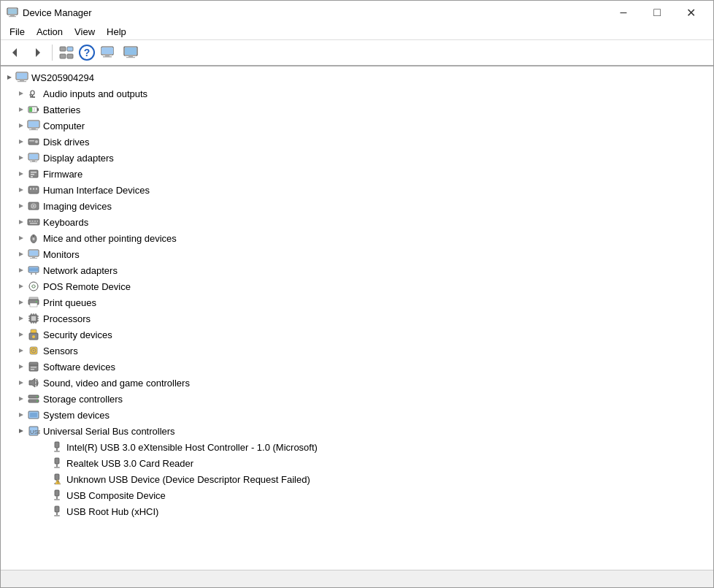 The width and height of the screenshot is (714, 588). I want to click on tree-item-usb-intel: Intel(R) USB 3.0 eXtensible Host Control…, so click(357, 447).